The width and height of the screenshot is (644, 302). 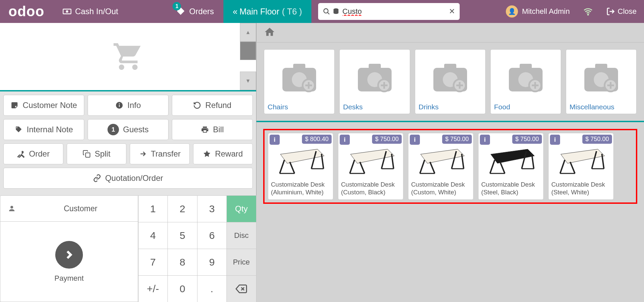 I want to click on orders-label: Orders, so click(x=202, y=11).